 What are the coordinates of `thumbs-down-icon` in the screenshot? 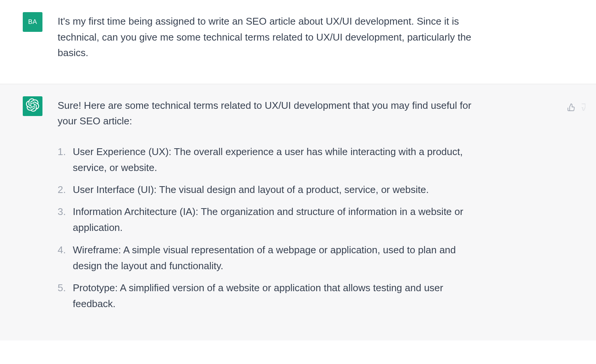 It's located at (583, 108).